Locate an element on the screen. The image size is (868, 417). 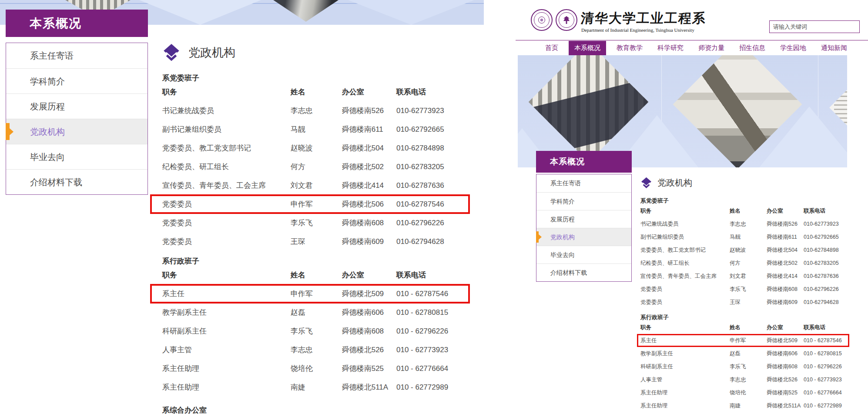
search-input is located at coordinates (814, 27).